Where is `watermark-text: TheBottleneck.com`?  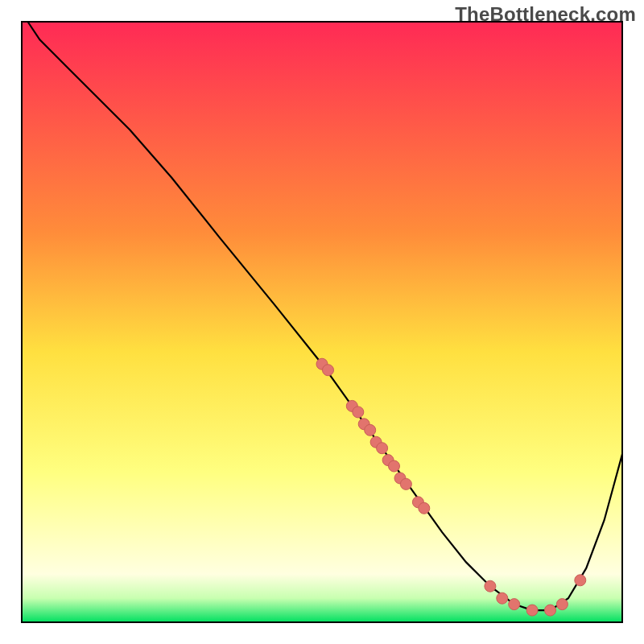 watermark-text: TheBottleneck.com is located at coordinates (546, 14).